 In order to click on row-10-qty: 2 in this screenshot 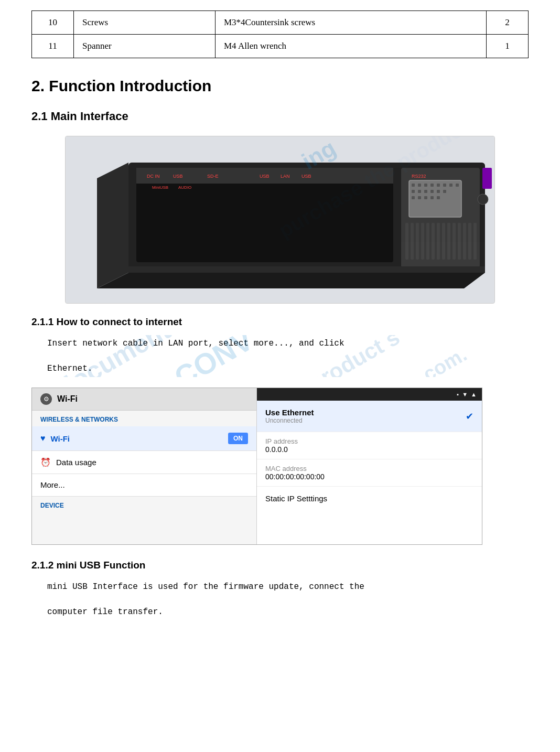, I will do `click(508, 23)`.